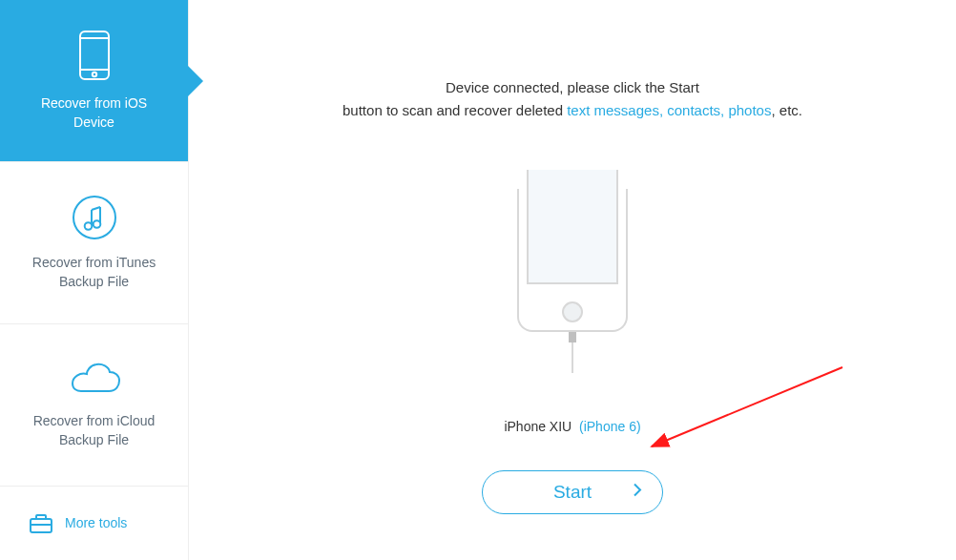 Image resolution: width=956 pixels, height=560 pixels. I want to click on connected-device-illustration, so click(572, 277).